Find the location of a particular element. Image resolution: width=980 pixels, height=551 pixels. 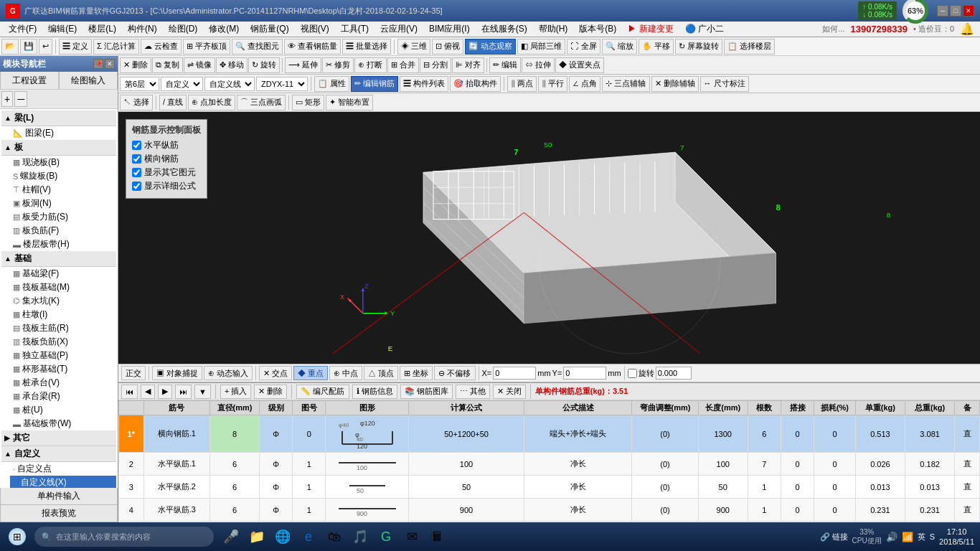

tree-item-raft-main: ▤筏板主筋(R) is located at coordinates (63, 329).